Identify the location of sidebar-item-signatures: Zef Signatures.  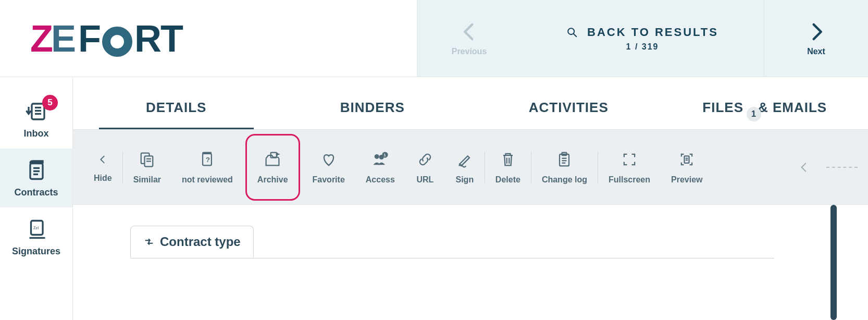
(36, 237).